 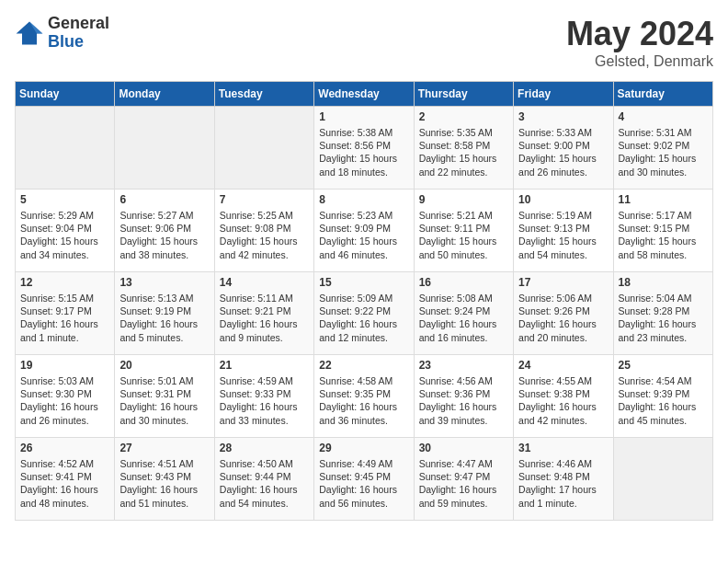 I want to click on day-number: 30, so click(x=463, y=448).